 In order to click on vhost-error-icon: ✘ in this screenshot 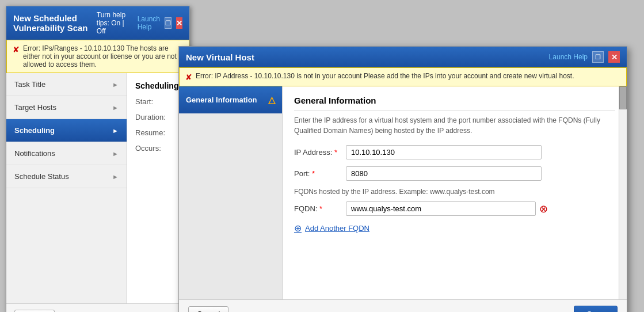, I will do `click(189, 77)`.